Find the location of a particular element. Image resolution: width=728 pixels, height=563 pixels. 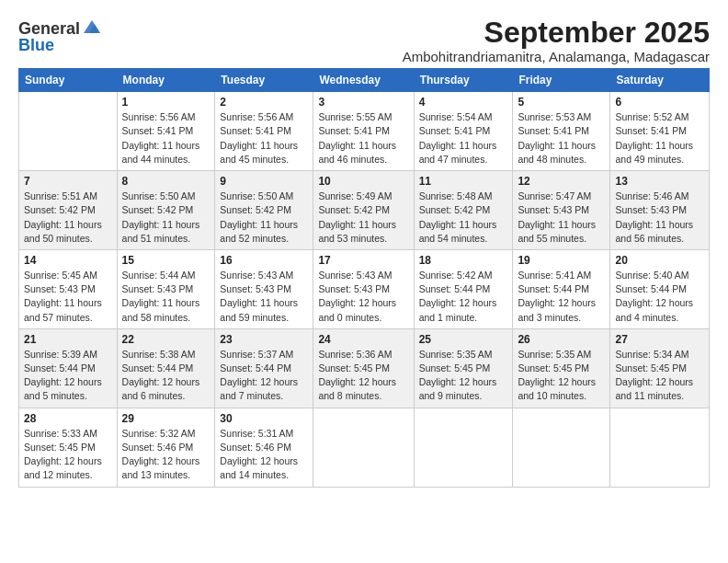

day-info: Sunrise: 5:48 AM Sunset: 5:42 PM Dayligh… is located at coordinates (463, 217).